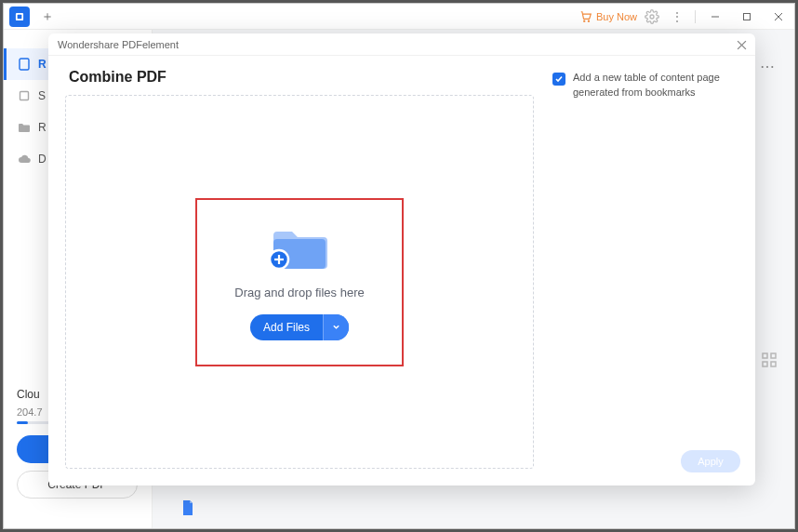  What do you see at coordinates (299, 327) in the screenshot?
I see `add-files-split-button: Add Files` at bounding box center [299, 327].